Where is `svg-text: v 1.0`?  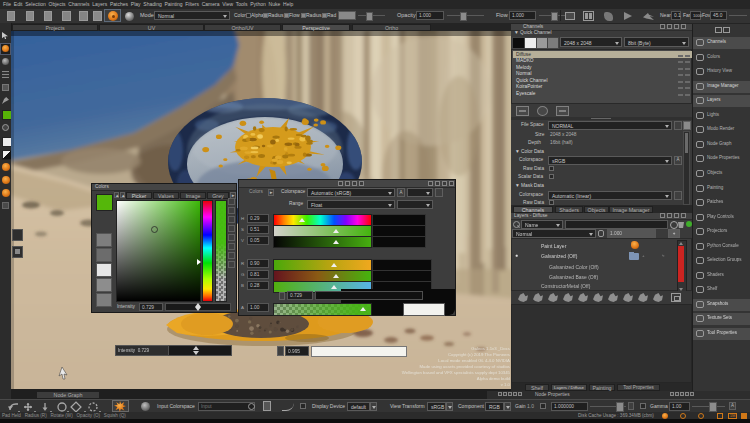
svg-text: v 1.0 is located at coordinates (506, 384).